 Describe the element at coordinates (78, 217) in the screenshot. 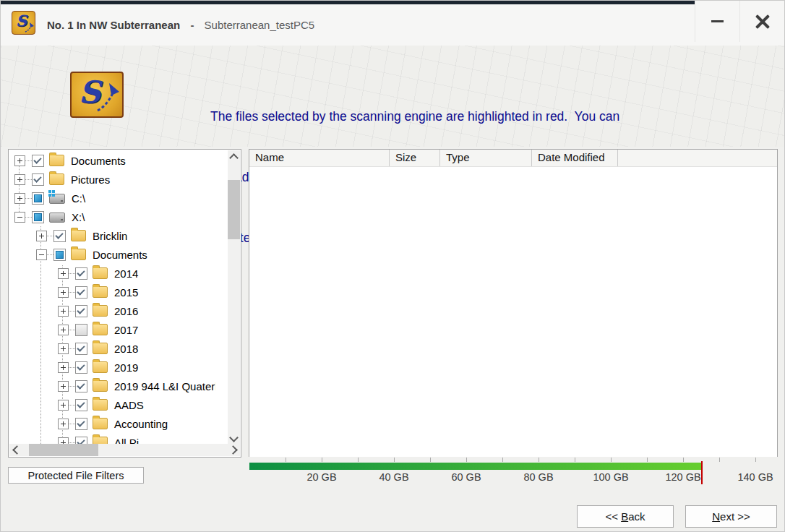

I see `tree-item-label: X:\` at that location.